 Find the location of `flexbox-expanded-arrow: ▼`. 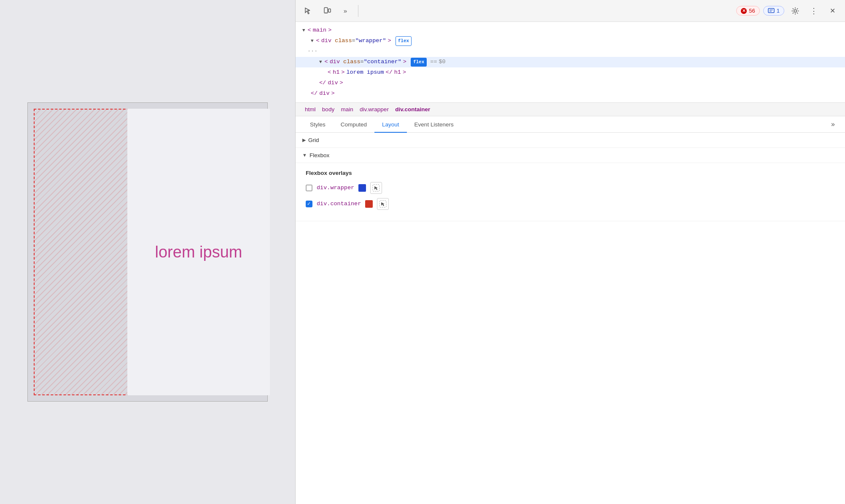

flexbox-expanded-arrow: ▼ is located at coordinates (304, 155).